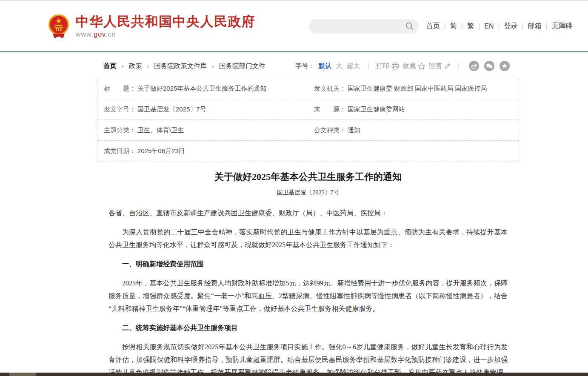 The width and height of the screenshot is (588, 376). What do you see at coordinates (364, 26) in the screenshot?
I see `search-box` at bounding box center [364, 26].